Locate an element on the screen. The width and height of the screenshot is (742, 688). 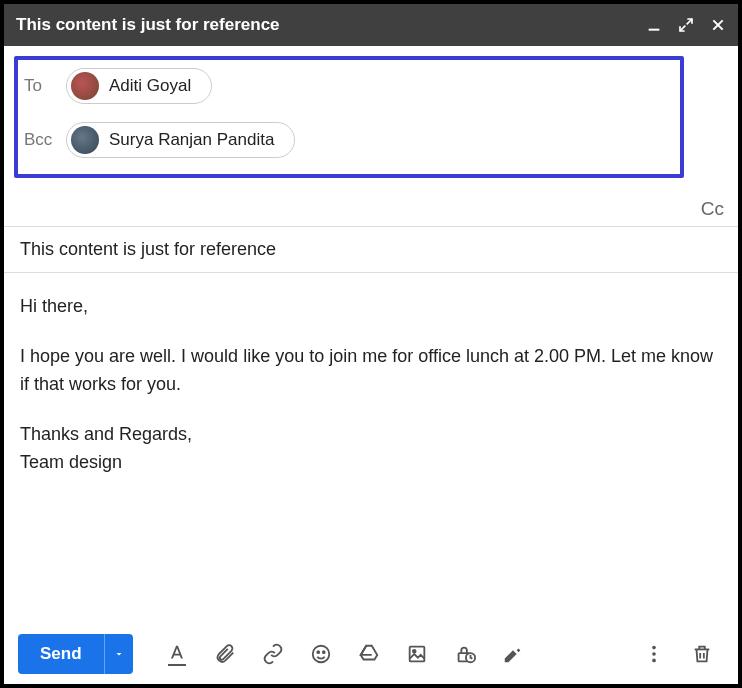
expand-icon is located at coordinates (686, 25).